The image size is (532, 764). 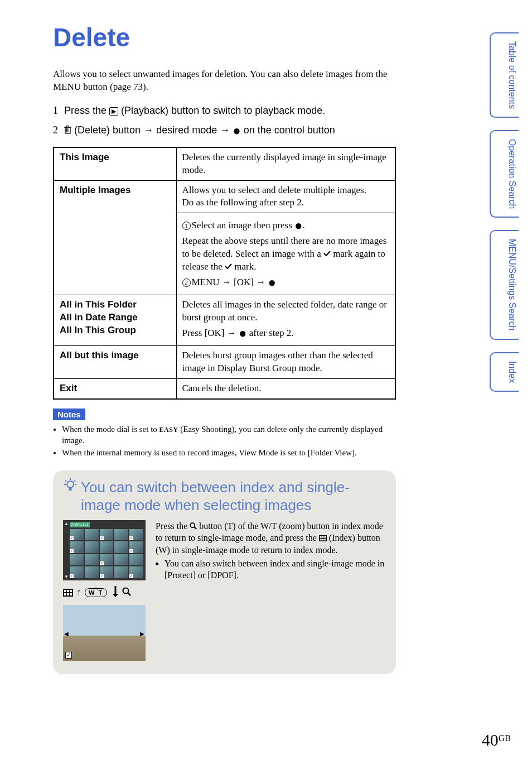 What do you see at coordinates (271, 590) in the screenshot?
I see `tip-body-text: Press the button (T) of the W/T (zoom) b…` at bounding box center [271, 590].